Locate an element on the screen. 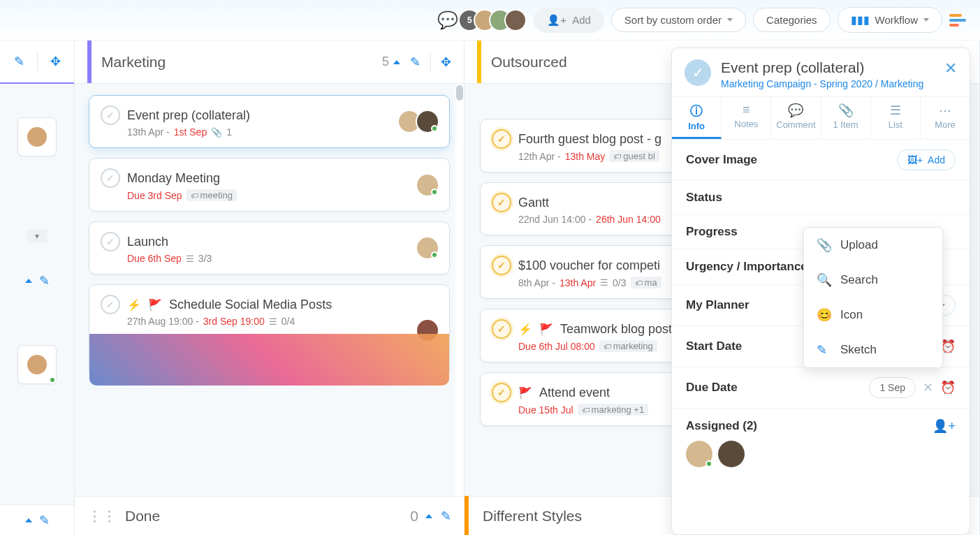 This screenshot has width=980, height=535. tab-list: ☰List is located at coordinates (895, 118).